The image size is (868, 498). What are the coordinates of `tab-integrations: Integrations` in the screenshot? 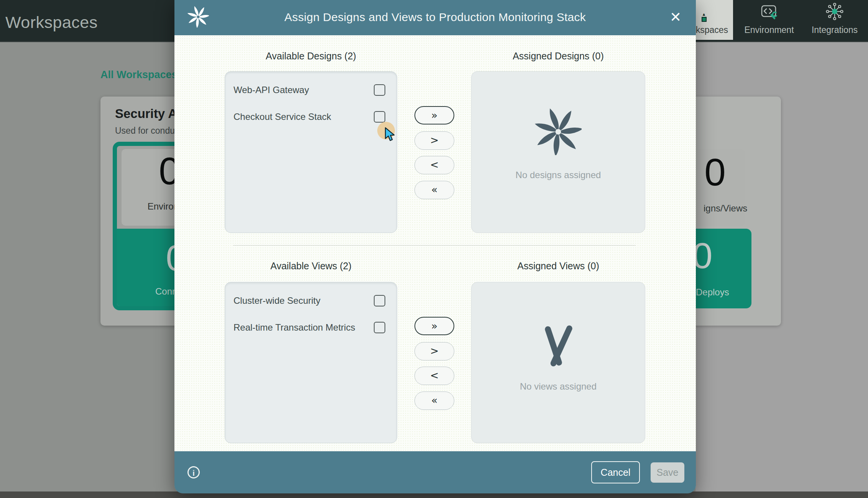 It's located at (835, 20).